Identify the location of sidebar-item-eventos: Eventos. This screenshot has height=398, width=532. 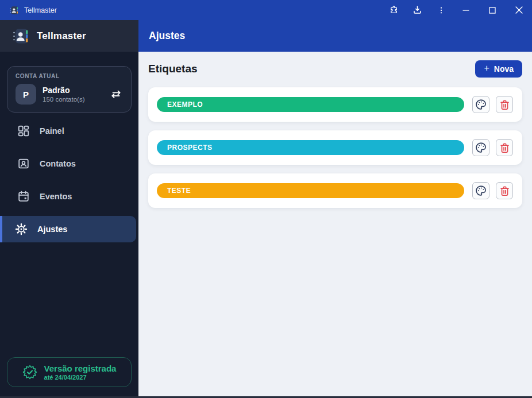
(68, 196).